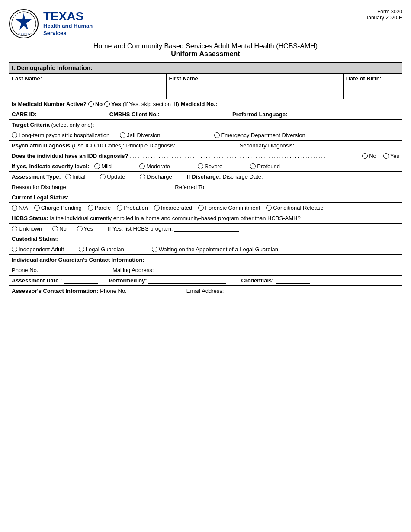 Image resolution: width=411 pixels, height=532 pixels. Describe the element at coordinates (64, 135) in the screenshot. I see `target-opt1-label: Long-term psychiatric hospitalization` at that location.